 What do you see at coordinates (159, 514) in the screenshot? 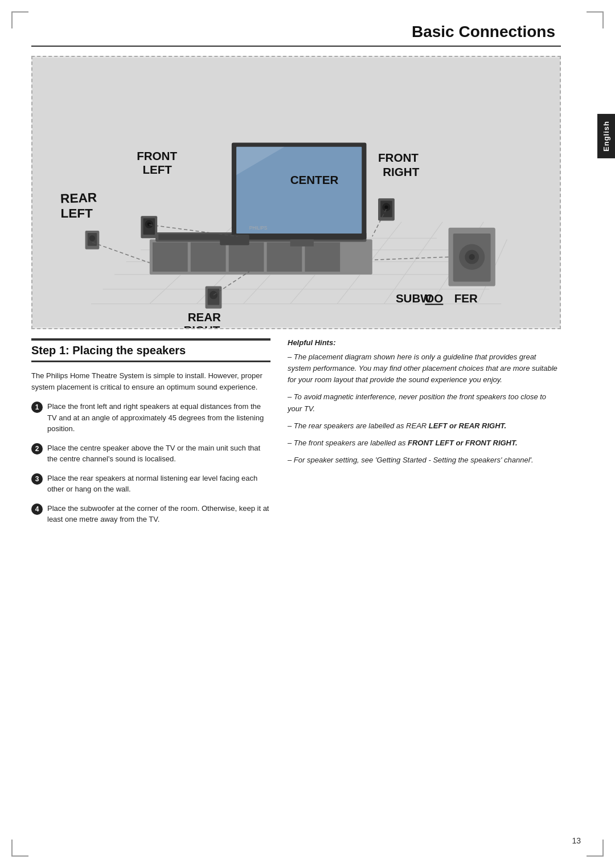
I see `list-item-text-4: Place the subwoofer at the corner of the…` at bounding box center [159, 514].